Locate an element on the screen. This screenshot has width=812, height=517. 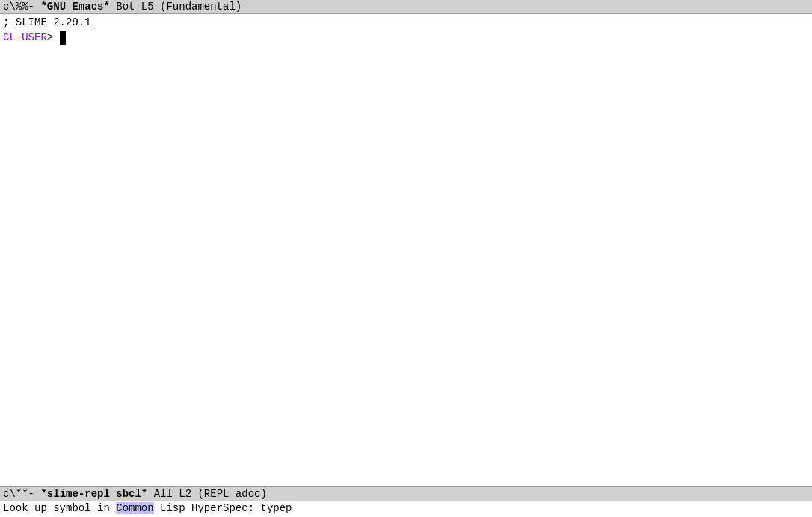
top-modeline-buffer: *GNU Emacs* is located at coordinates (75, 7).